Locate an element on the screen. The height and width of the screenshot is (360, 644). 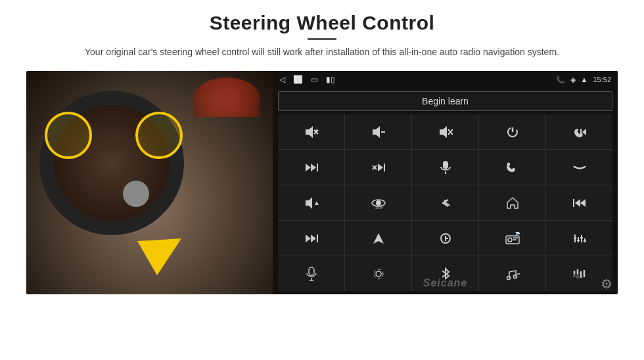
next-track-button is located at coordinates (311, 167).